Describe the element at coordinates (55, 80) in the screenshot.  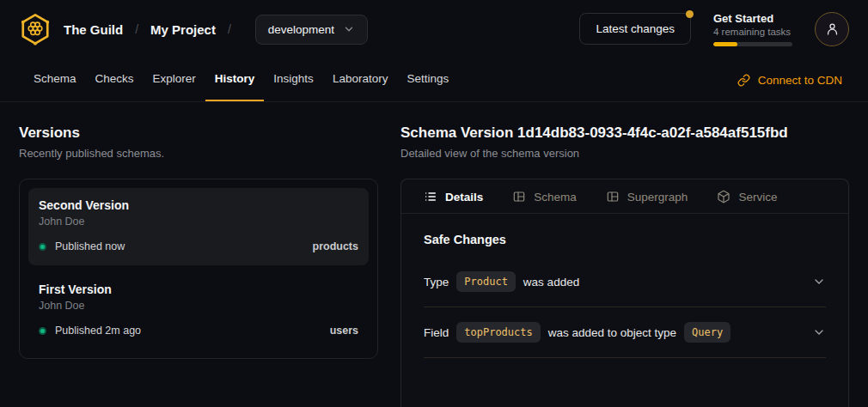
I see `tab-schema: Schema` at that location.